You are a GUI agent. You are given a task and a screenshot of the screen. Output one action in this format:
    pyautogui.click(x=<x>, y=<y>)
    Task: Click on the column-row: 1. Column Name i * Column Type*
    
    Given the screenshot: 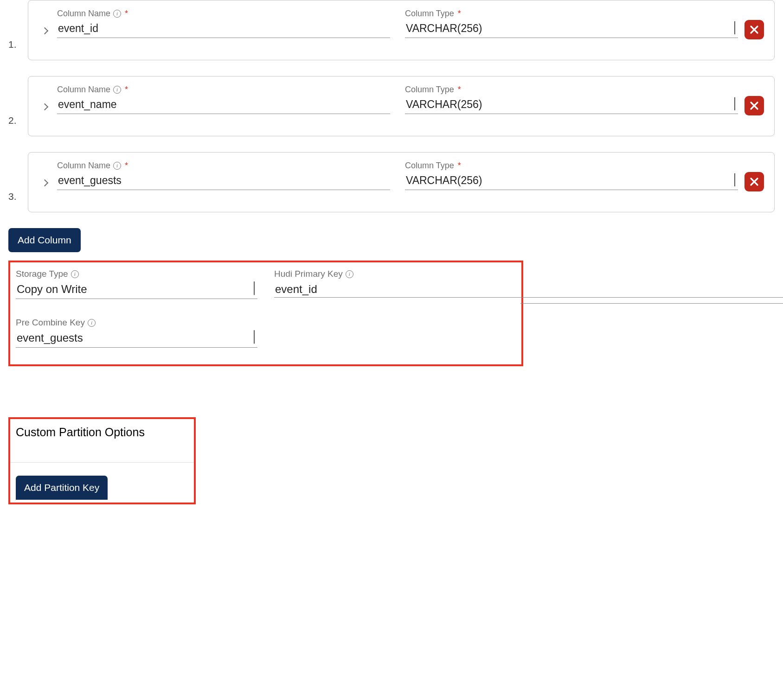 What is the action you would take?
    pyautogui.click(x=392, y=30)
    